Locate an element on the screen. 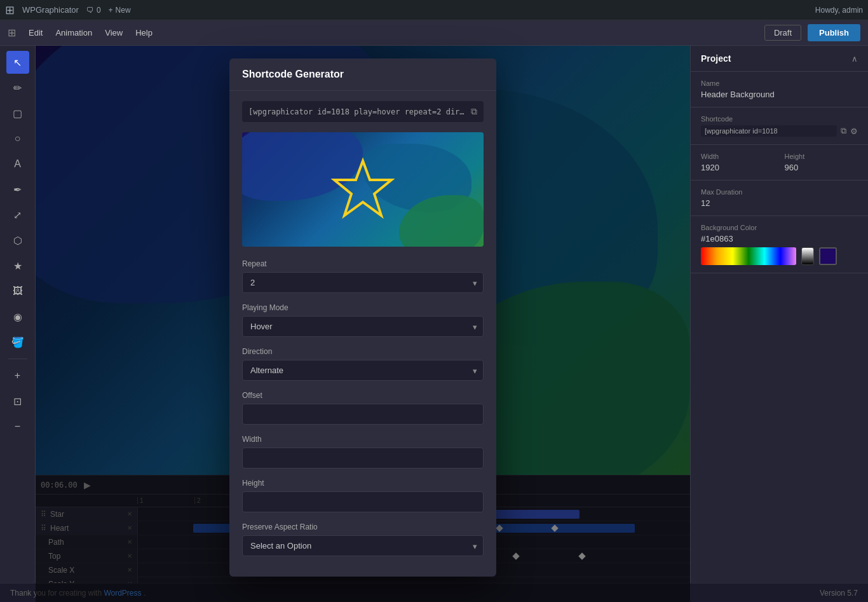 This screenshot has height=602, width=868. editor-wp-icon: ⊞ is located at coordinates (11, 33).